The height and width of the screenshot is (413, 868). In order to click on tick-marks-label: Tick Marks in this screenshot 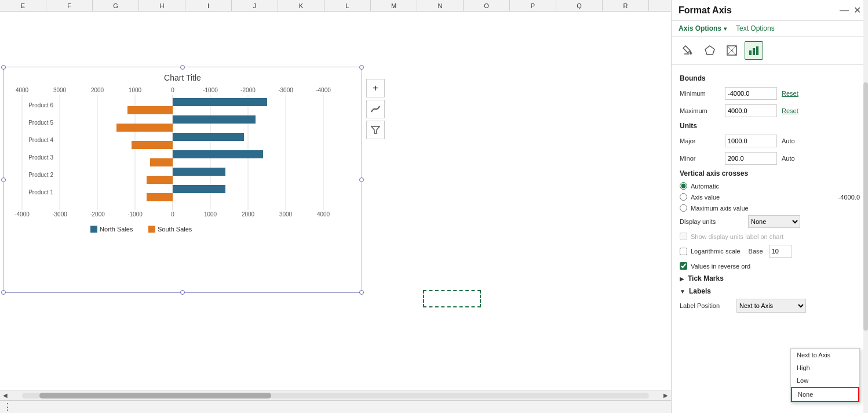, I will do `click(706, 278)`.